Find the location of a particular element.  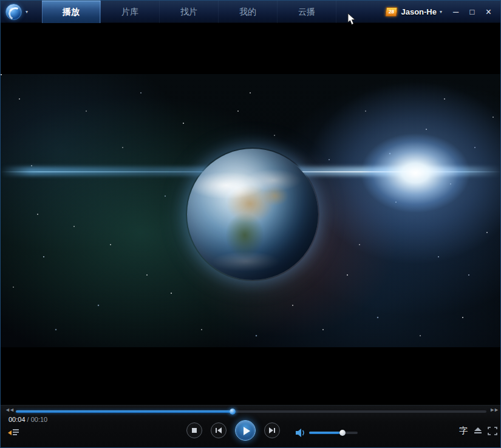

seek-bar-fill is located at coordinates (124, 412).